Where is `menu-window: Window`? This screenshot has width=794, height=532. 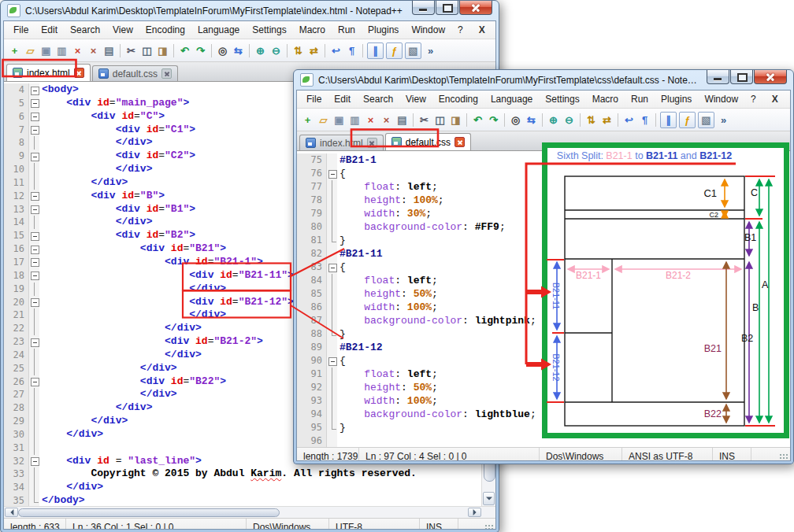 menu-window: Window is located at coordinates (722, 99).